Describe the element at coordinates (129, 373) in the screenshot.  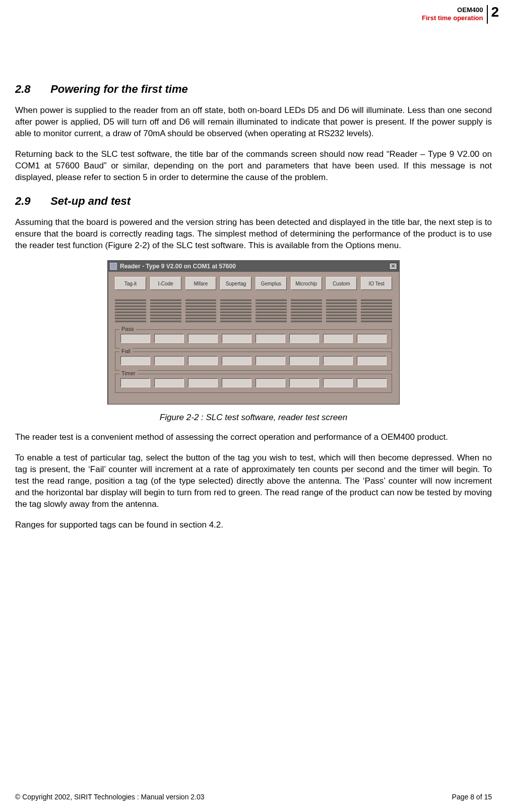
I see `frame-label-timer: Timer` at that location.